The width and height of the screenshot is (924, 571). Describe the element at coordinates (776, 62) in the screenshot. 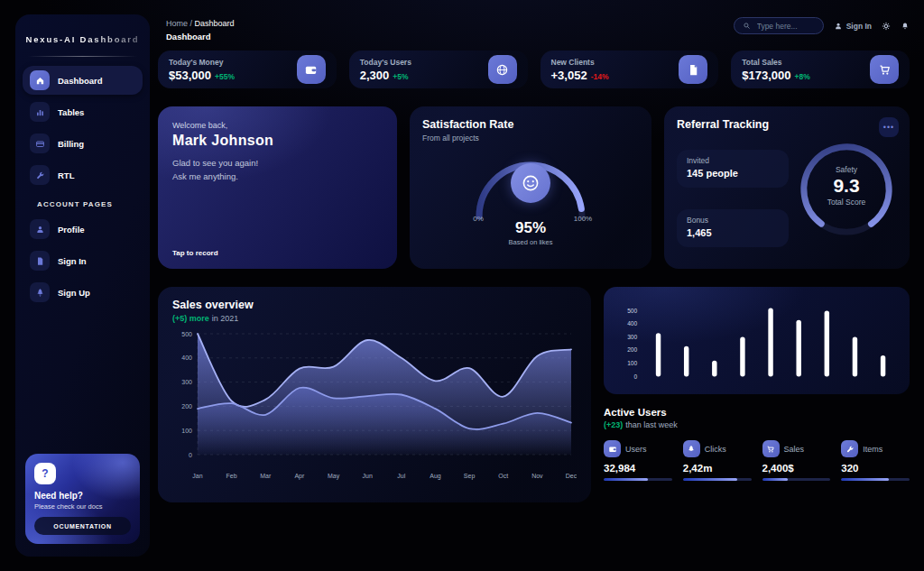

I see `stat-label: Total Sales` at that location.